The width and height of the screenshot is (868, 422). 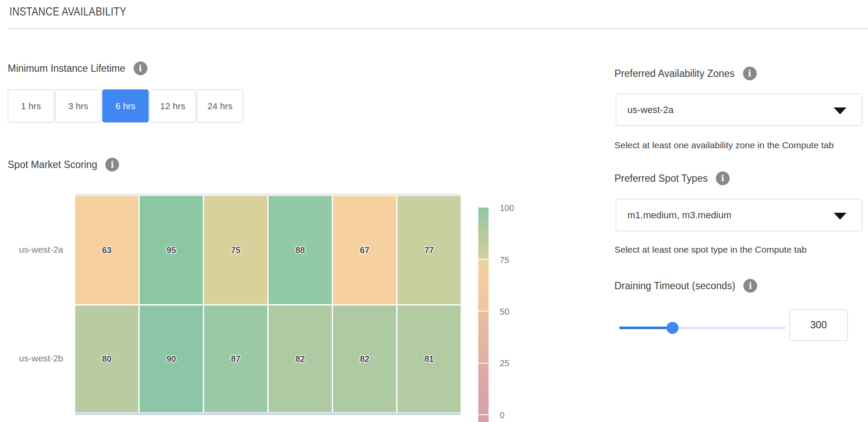 What do you see at coordinates (268, 195) in the screenshot?
I see `heatmap-top-axis` at bounding box center [268, 195].